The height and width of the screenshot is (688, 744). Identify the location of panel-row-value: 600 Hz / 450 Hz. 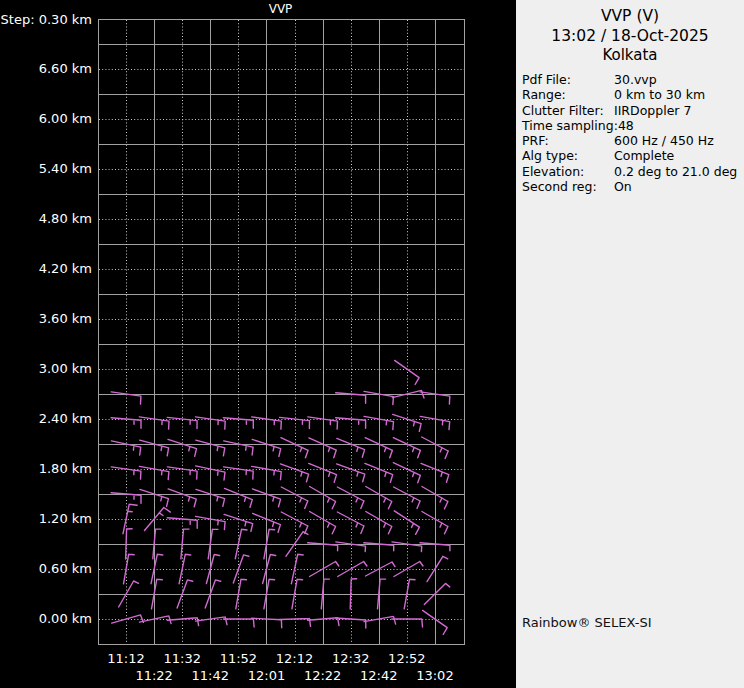
(664, 140).